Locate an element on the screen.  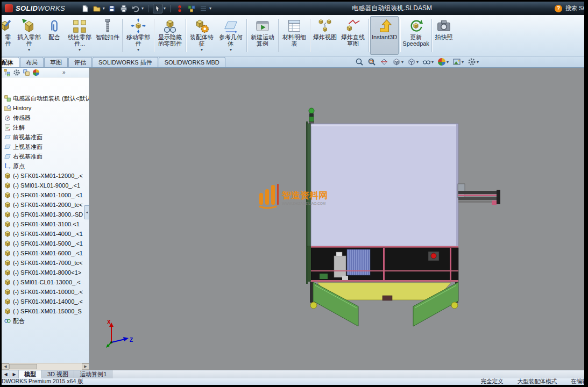
tree-item-component: (-) SFK01-XM01-8000<1> is located at coordinates (45, 273).